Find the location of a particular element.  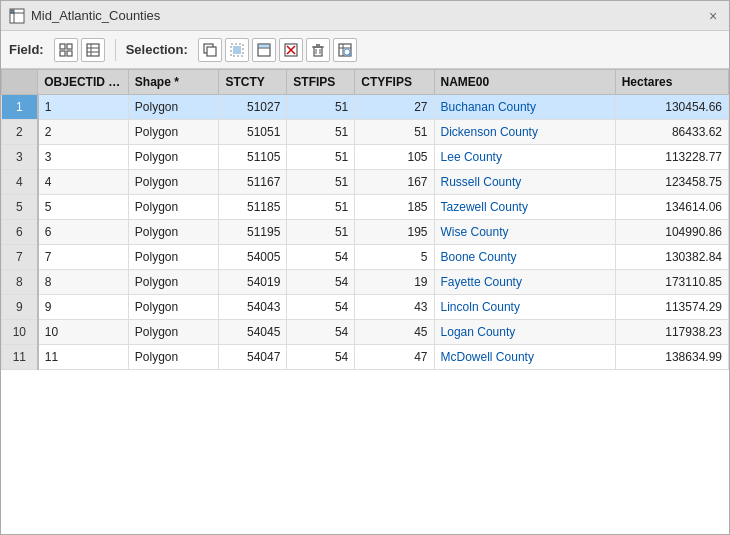

cell-hectares: 104990.86 is located at coordinates (672, 232).